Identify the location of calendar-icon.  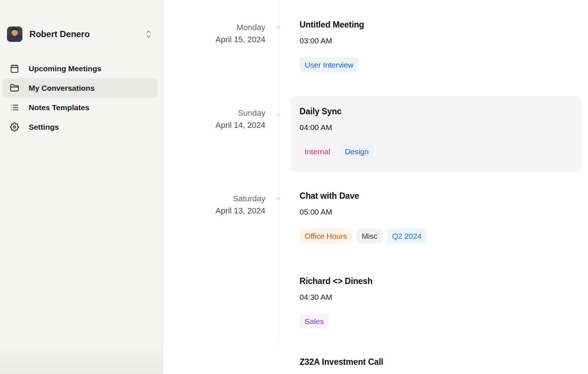
(15, 68).